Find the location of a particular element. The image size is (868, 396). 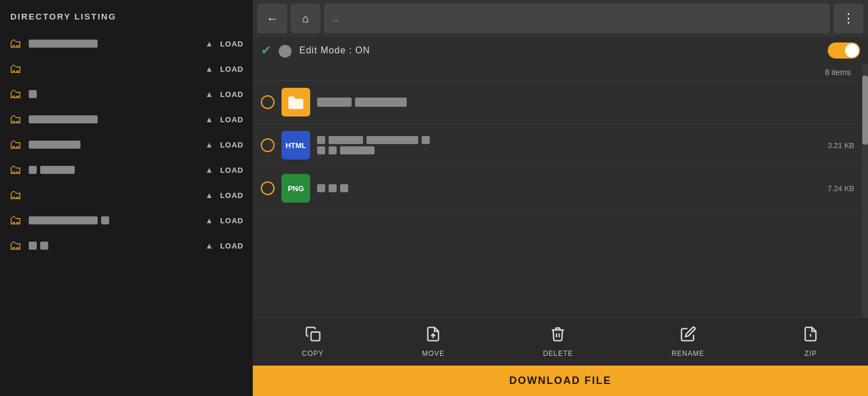

load-button-8: LOAD is located at coordinates (232, 220).